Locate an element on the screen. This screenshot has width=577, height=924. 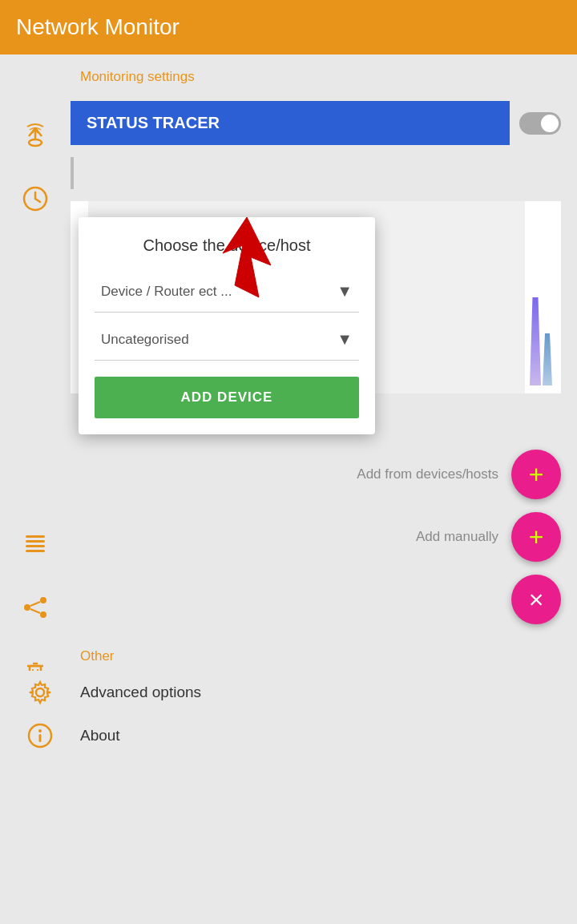
clock-icon is located at coordinates (35, 199).